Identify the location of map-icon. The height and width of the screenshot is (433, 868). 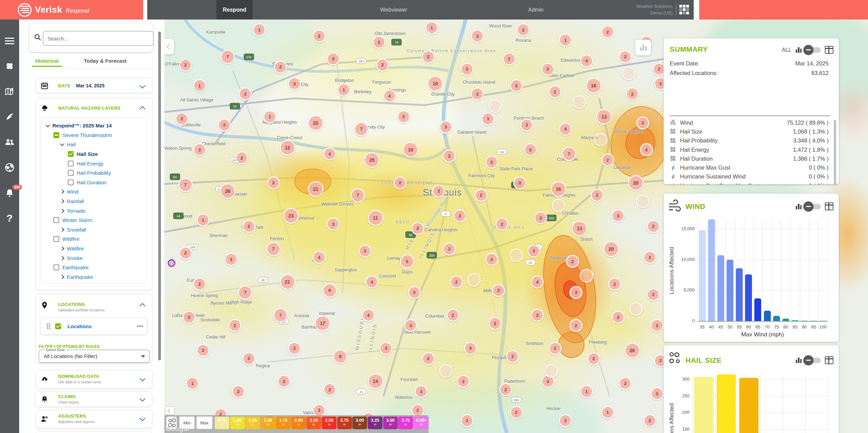
(10, 91).